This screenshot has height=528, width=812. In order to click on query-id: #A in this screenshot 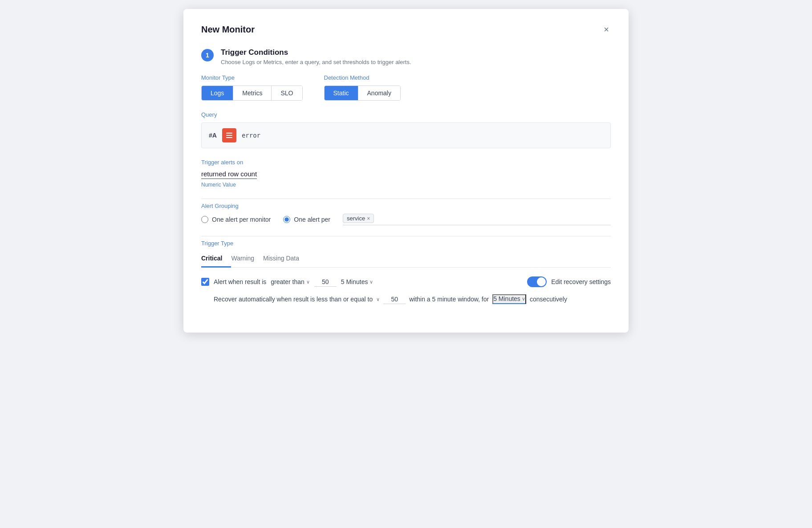, I will do `click(213, 135)`.